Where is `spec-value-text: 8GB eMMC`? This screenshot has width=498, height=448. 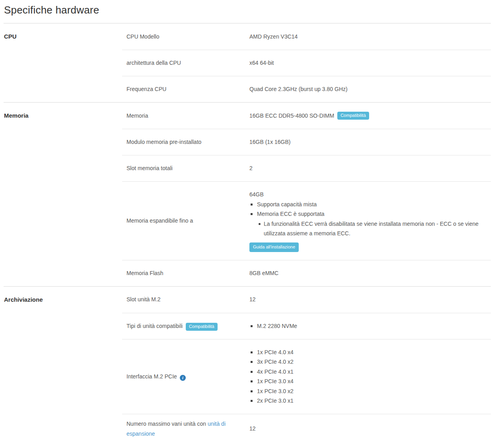
spec-value-text: 8GB eMMC is located at coordinates (264, 273).